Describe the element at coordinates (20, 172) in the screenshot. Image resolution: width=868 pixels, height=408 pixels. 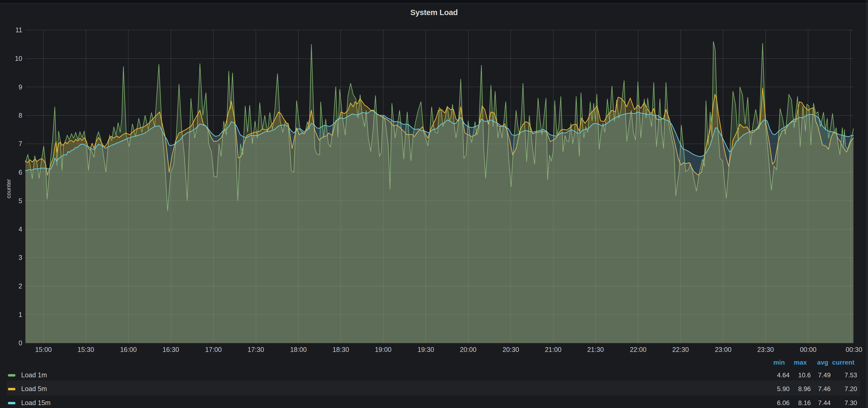
I see `svg-text: 6` at that location.